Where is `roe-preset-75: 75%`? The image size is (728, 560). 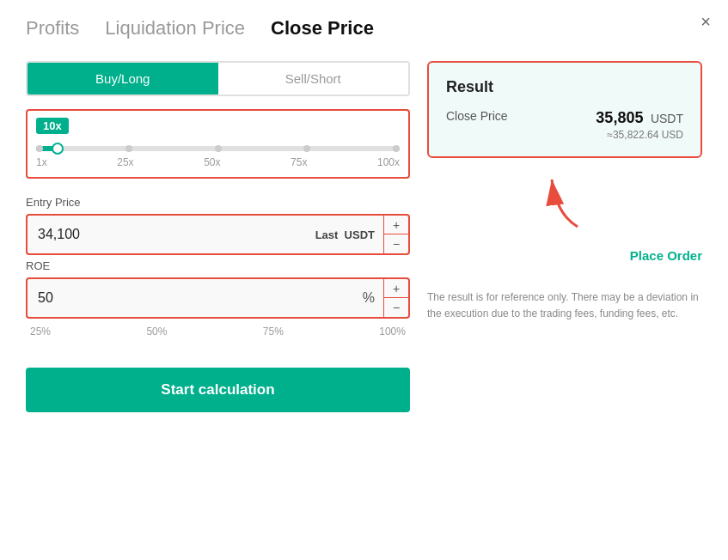
roe-preset-75: 75% is located at coordinates (273, 332).